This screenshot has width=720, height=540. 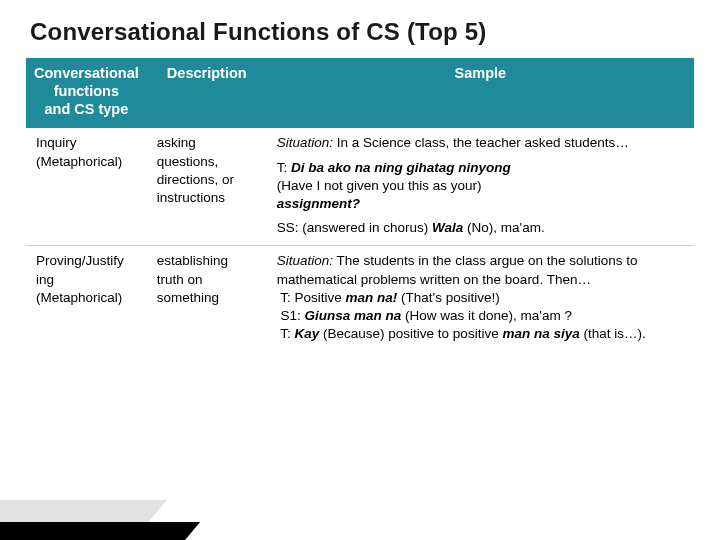 What do you see at coordinates (86, 73) in the screenshot?
I see `header-func-l1: Conversational` at bounding box center [86, 73].